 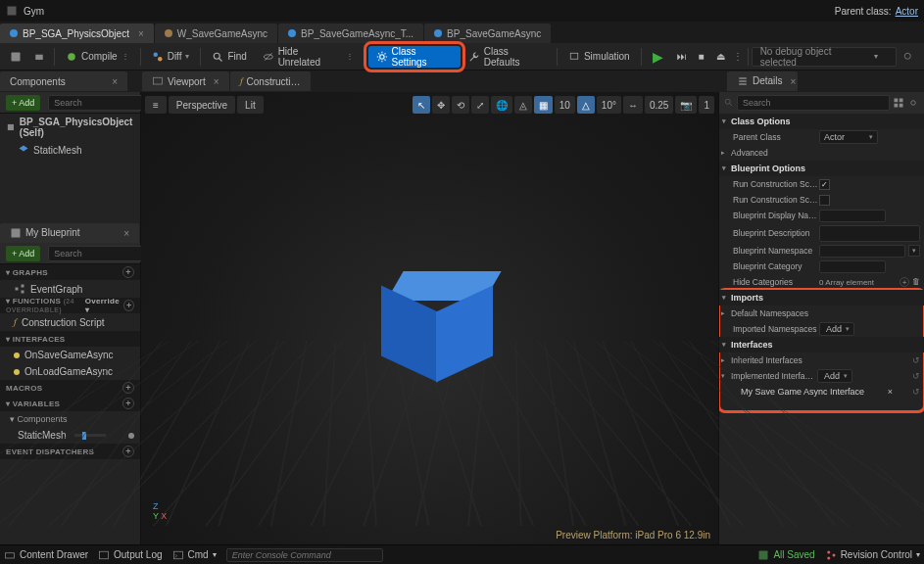 What do you see at coordinates (821, 121) in the screenshot?
I see `cat-class-options: Class Options` at bounding box center [821, 121].